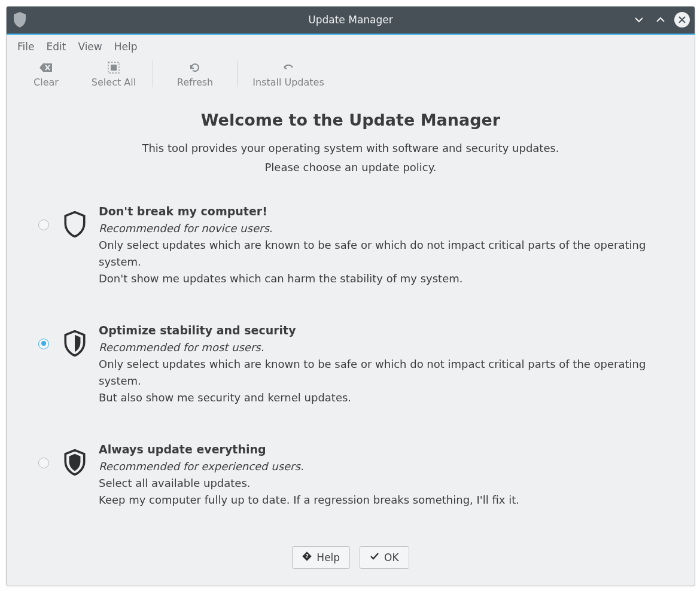 This screenshot has height=591, width=700. I want to click on radio-safe, so click(44, 225).